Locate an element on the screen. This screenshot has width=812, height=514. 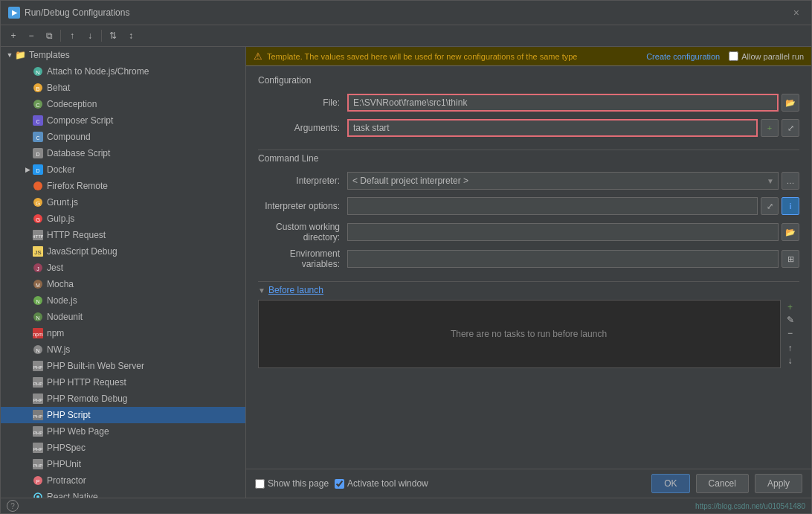
tree-item-gulp: G Gulp.js is located at coordinates (123, 219).